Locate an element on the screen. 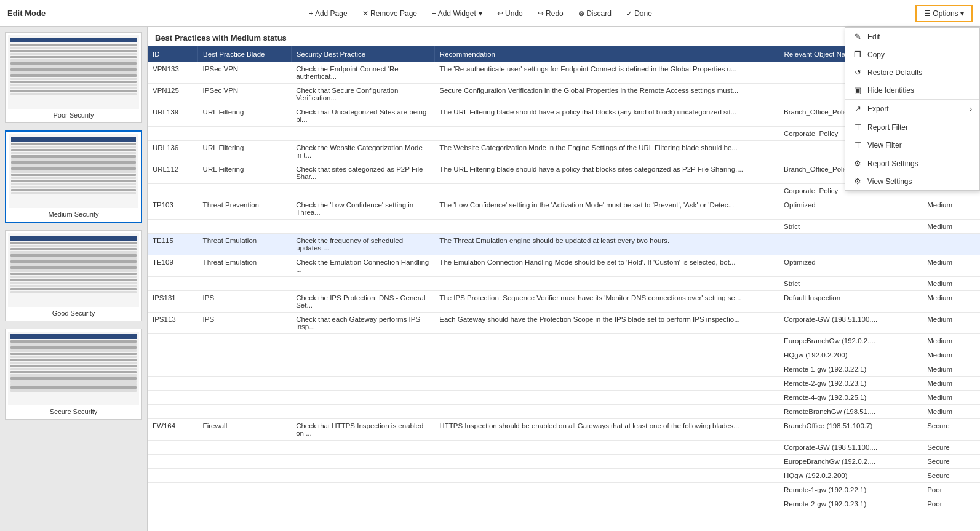  cell-id: TE115 is located at coordinates (173, 245).